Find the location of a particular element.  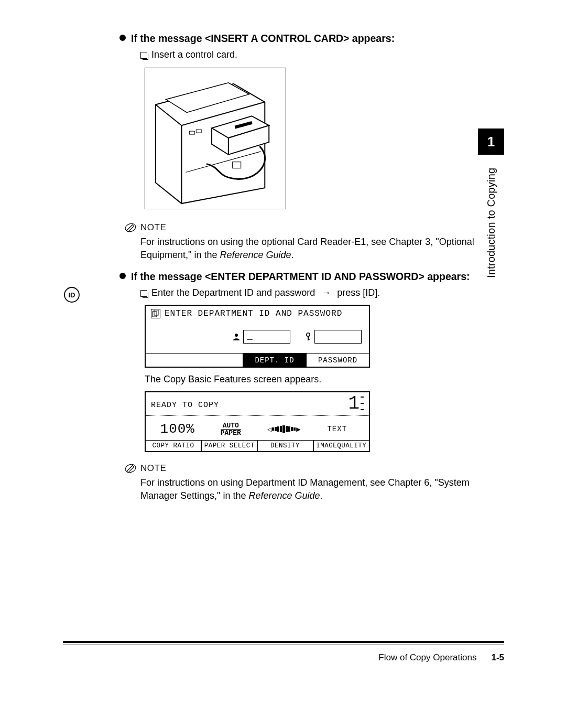

image-quality-value: TEXT is located at coordinates (337, 429).